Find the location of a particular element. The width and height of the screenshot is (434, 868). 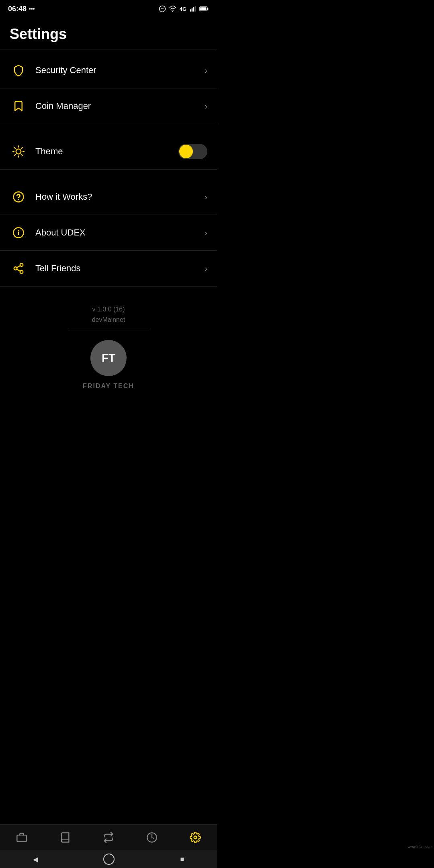

header: Settings is located at coordinates (108, 34).